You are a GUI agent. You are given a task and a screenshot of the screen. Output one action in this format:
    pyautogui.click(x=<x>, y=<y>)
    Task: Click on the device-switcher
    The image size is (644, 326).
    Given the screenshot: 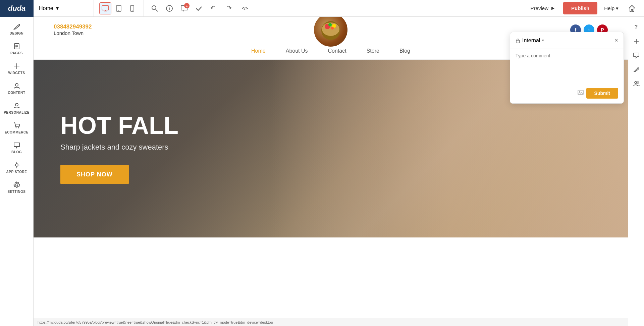 What is the action you would take?
    pyautogui.click(x=119, y=8)
    